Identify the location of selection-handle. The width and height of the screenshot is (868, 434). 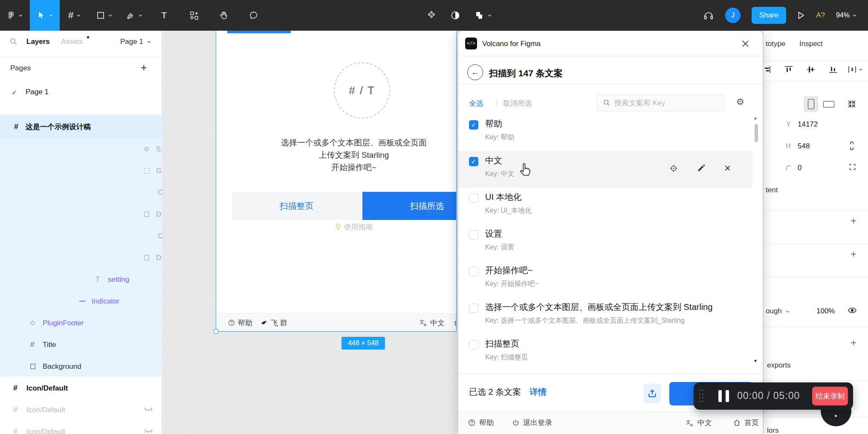
(216, 332).